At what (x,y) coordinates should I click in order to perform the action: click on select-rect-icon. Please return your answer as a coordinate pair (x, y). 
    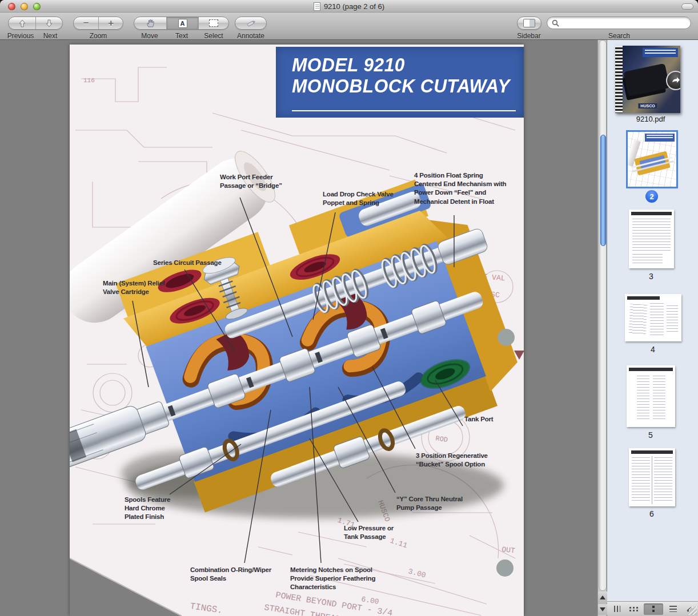
    Looking at the image, I should click on (214, 23).